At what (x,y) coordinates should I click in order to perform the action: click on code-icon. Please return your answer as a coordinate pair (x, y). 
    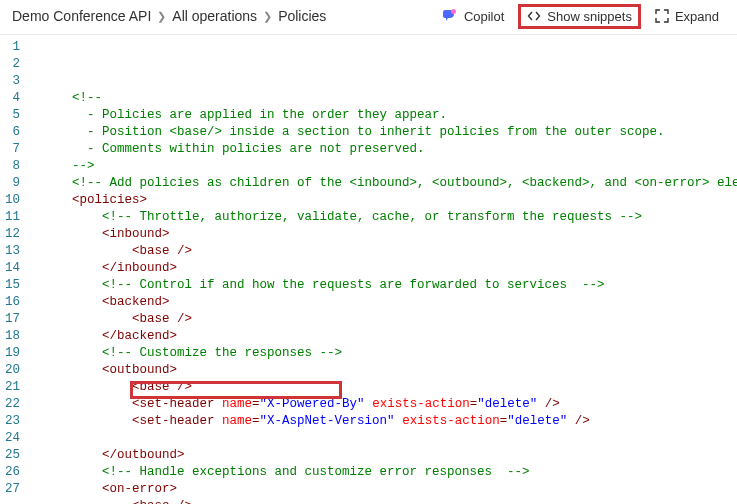
    Looking at the image, I should click on (534, 16).